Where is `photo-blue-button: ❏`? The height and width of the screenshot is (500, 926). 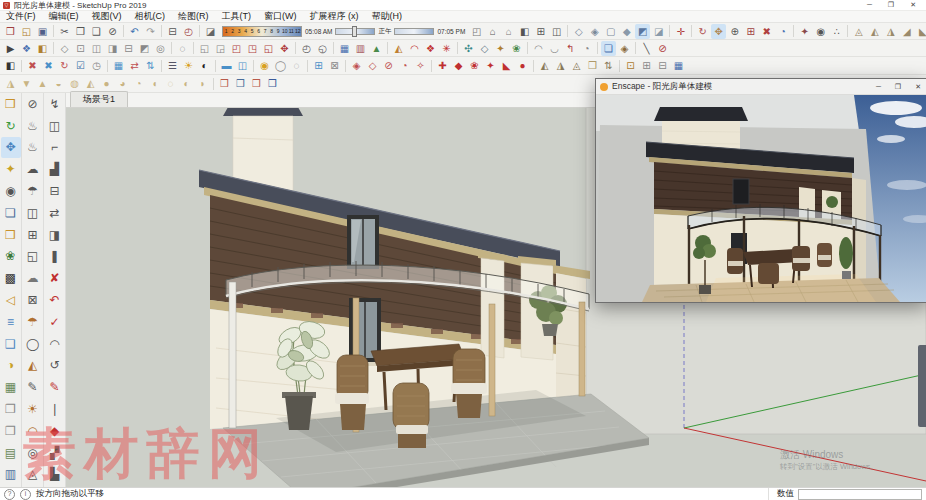 photo-blue-button: ❏ is located at coordinates (11, 213).